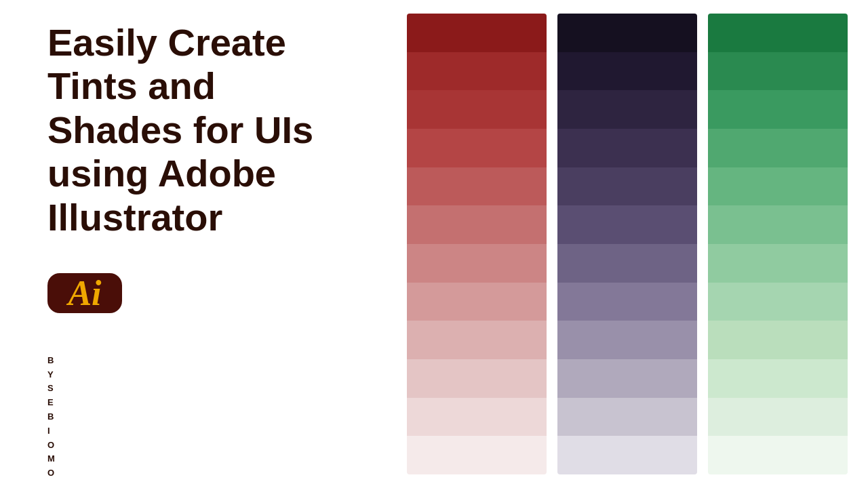  I want to click on ai-logo-text: Ai, so click(84, 293).